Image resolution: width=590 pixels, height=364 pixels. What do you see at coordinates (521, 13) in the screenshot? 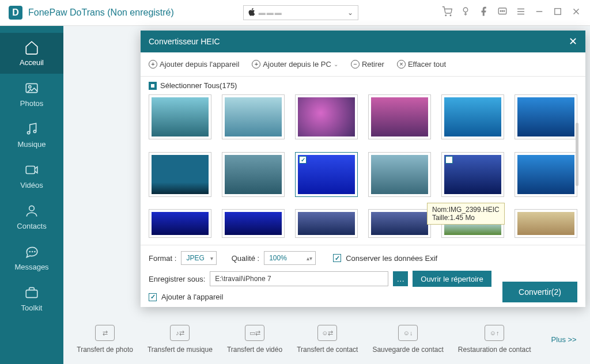
I see `menu-icon` at bounding box center [521, 13].